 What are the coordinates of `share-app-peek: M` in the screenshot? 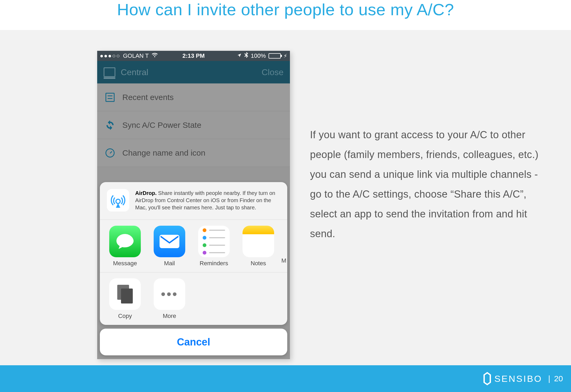 It's located at (284, 246).